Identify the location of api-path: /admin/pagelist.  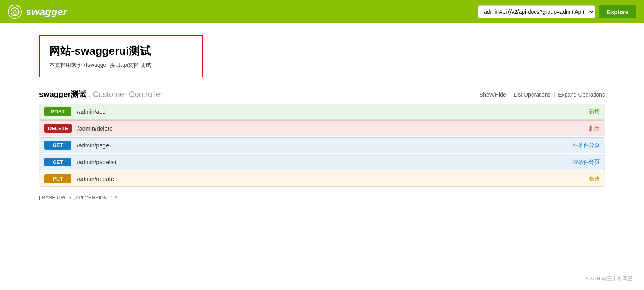
(323, 162).